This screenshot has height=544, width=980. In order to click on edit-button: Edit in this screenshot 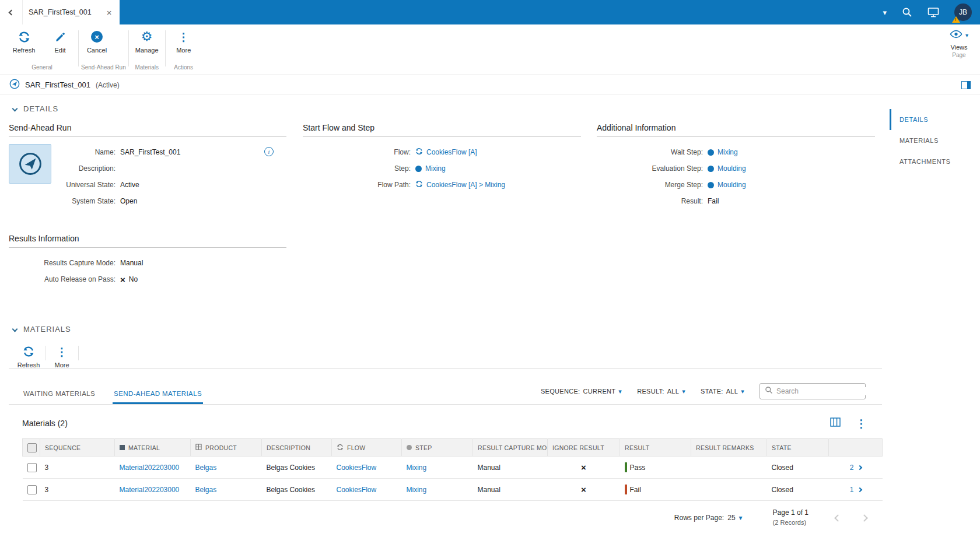, I will do `click(60, 44)`.